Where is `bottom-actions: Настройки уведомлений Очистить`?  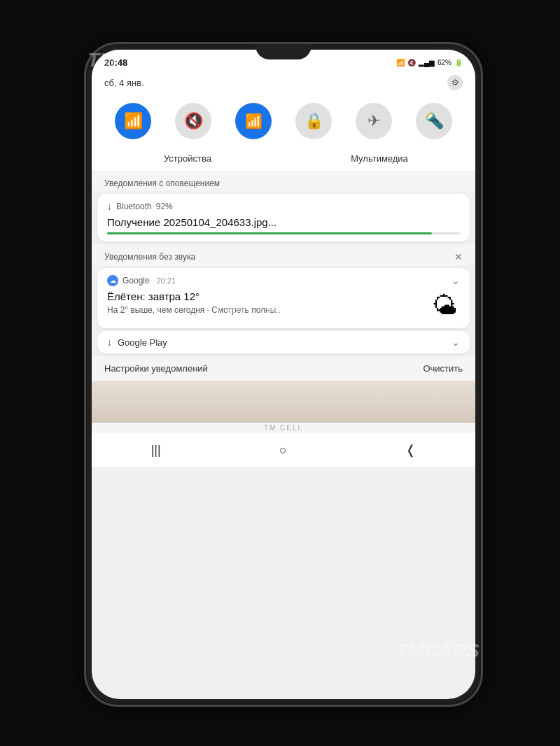 bottom-actions: Настройки уведомлений Очистить is located at coordinates (284, 368).